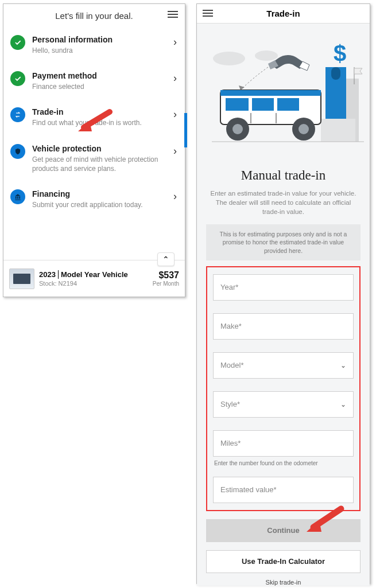 The width and height of the screenshot is (376, 588). What do you see at coordinates (284, 562) in the screenshot?
I see `use-calculator-button: Use Trade-In Calculator` at bounding box center [284, 562].